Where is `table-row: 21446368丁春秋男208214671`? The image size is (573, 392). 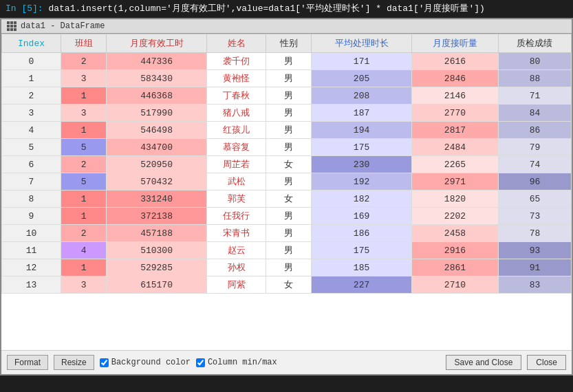
table-row: 21446368丁春秋男208214671 is located at coordinates (287, 96).